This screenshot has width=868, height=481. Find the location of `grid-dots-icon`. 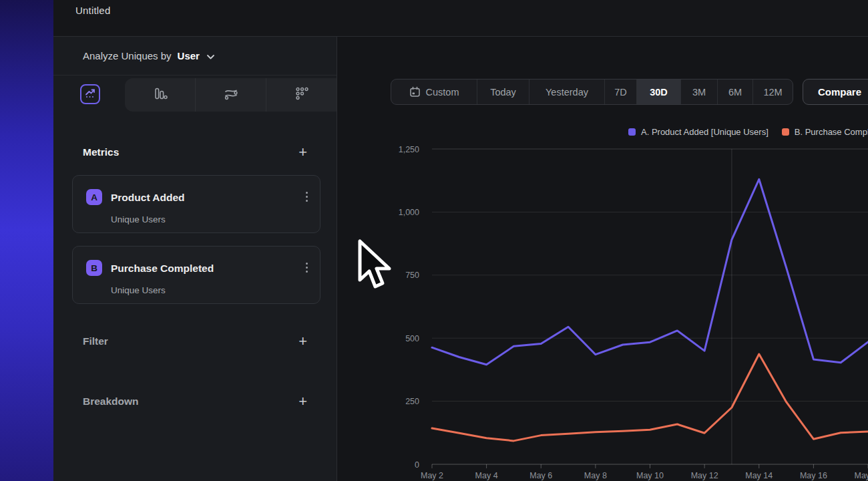

grid-dots-icon is located at coordinates (302, 95).